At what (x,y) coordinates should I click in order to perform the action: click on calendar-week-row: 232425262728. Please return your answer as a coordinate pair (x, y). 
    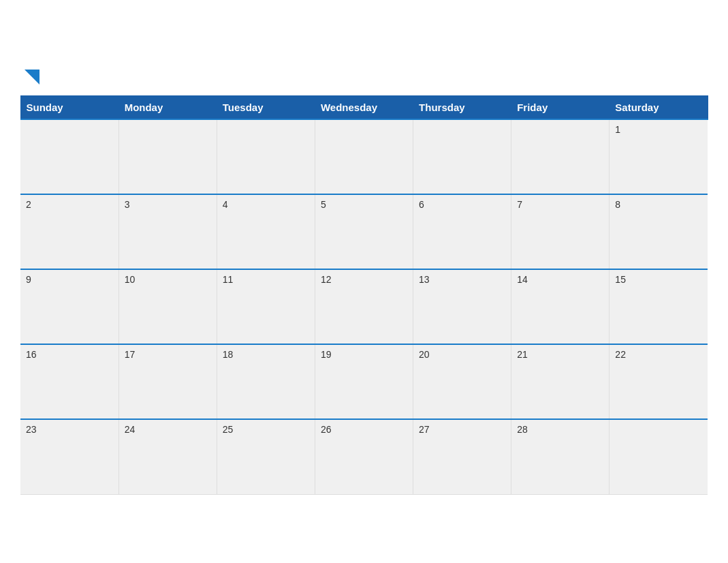
    Looking at the image, I should click on (364, 457).